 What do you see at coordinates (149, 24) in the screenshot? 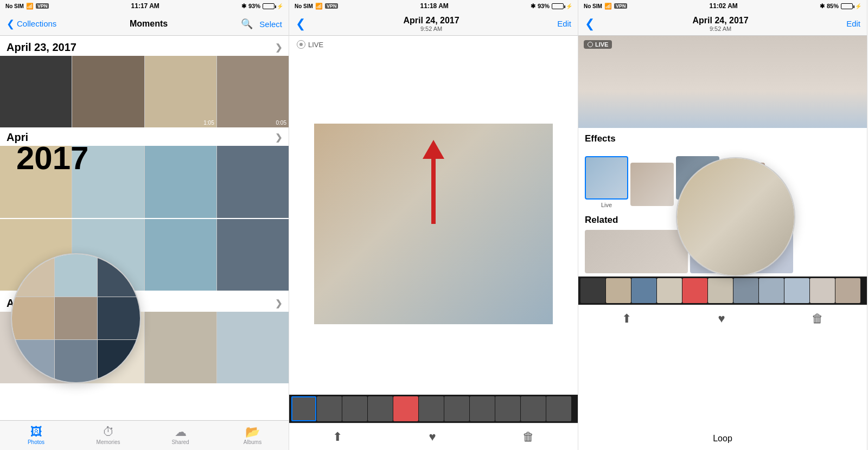
I see `moments-title: Moments` at bounding box center [149, 24].